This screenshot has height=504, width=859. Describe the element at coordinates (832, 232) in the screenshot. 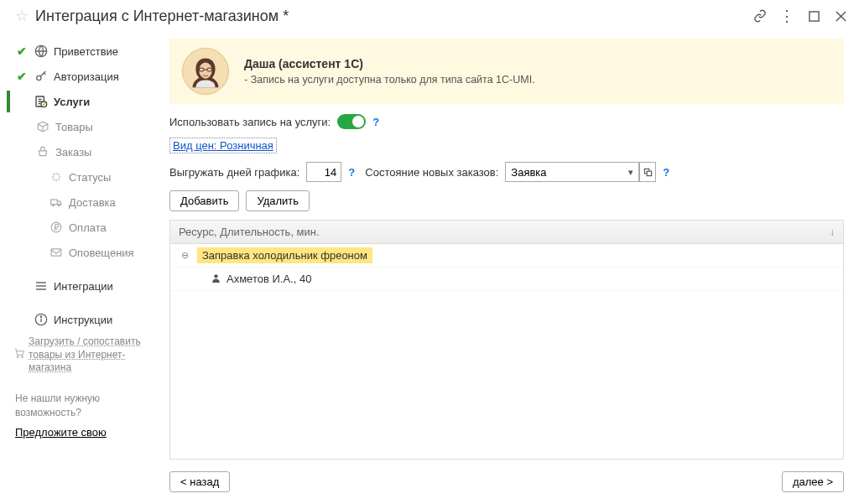

I see `sort-icon: ↓` at that location.